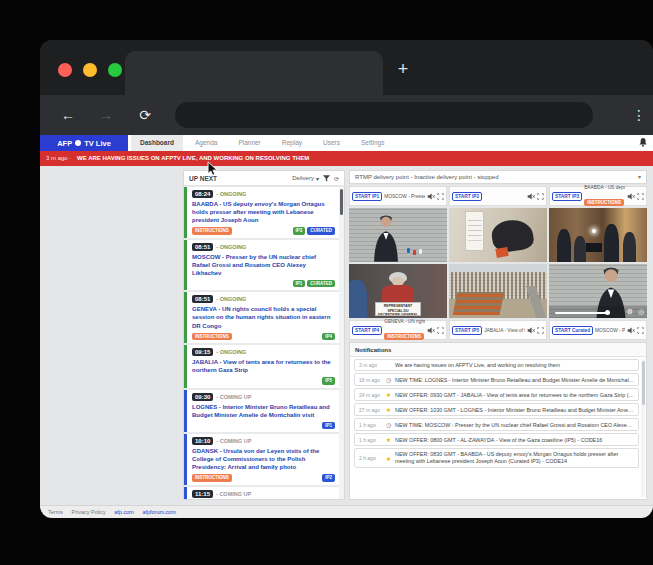 This screenshot has width=653, height=565. I want to click on video-preview-ip4: REPRESENTANT SPECIAL DU SECRETAIRE GENER…, so click(398, 291).